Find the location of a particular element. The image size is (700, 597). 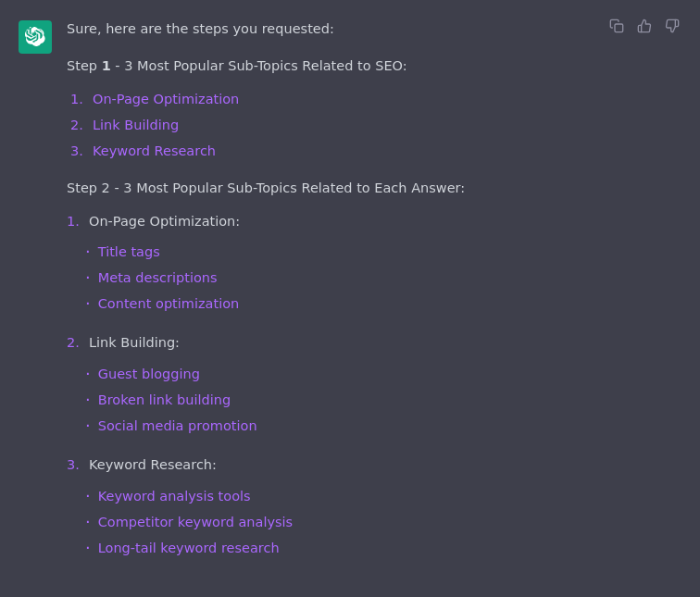

step2-heading: Step 2 - 3 Most Popular Sub-Topics Relat… is located at coordinates (363, 189).